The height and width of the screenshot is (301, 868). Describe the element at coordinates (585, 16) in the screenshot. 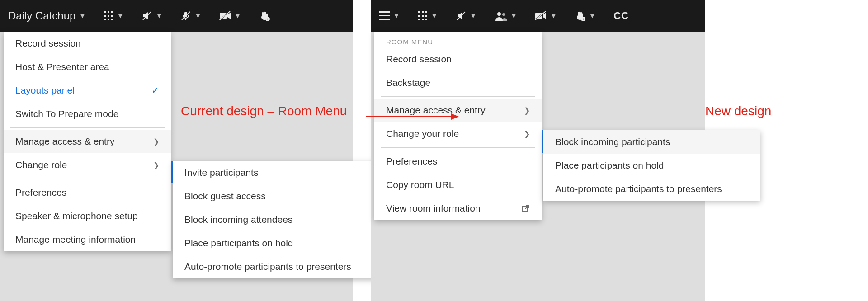

I see `raise-hand-button: + ▼` at that location.